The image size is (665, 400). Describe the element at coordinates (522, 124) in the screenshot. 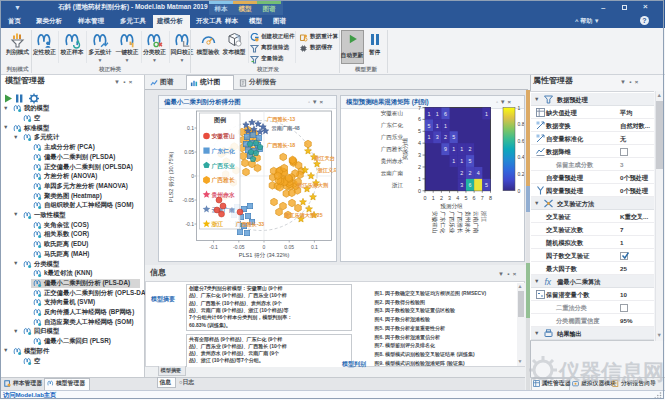

I see `svg-text: 0.8` at that location.